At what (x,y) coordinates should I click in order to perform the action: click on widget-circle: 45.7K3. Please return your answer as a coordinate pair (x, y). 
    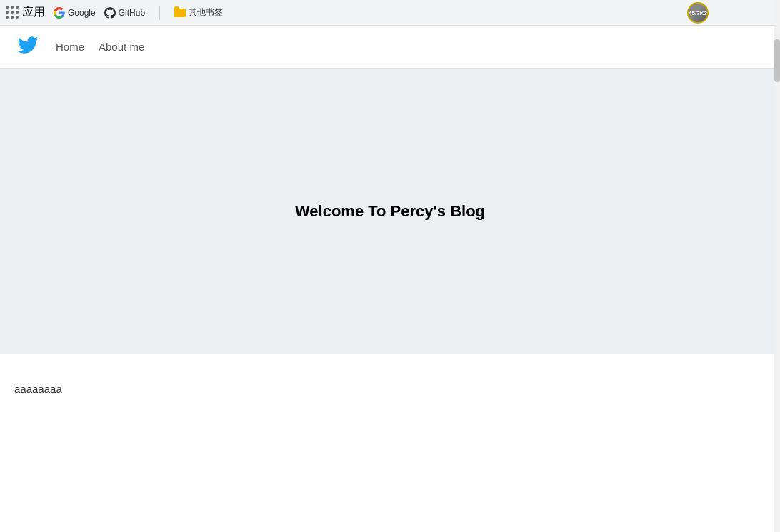
    Looking at the image, I should click on (698, 13).